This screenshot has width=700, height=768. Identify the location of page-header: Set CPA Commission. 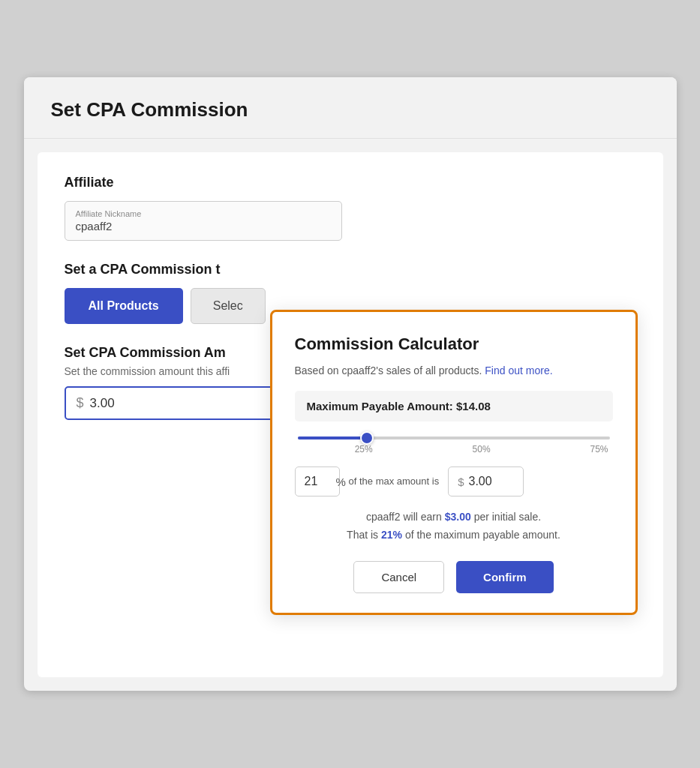
(350, 108).